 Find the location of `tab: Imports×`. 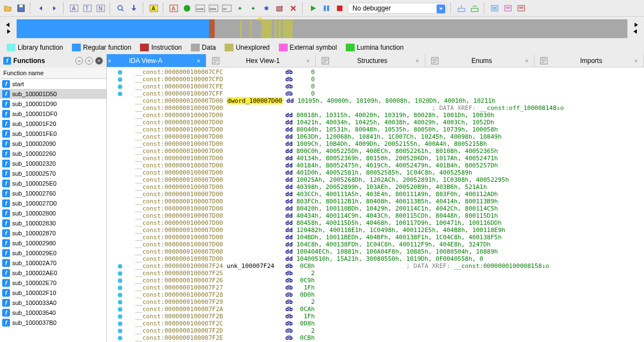

tab: Imports× is located at coordinates (589, 61).